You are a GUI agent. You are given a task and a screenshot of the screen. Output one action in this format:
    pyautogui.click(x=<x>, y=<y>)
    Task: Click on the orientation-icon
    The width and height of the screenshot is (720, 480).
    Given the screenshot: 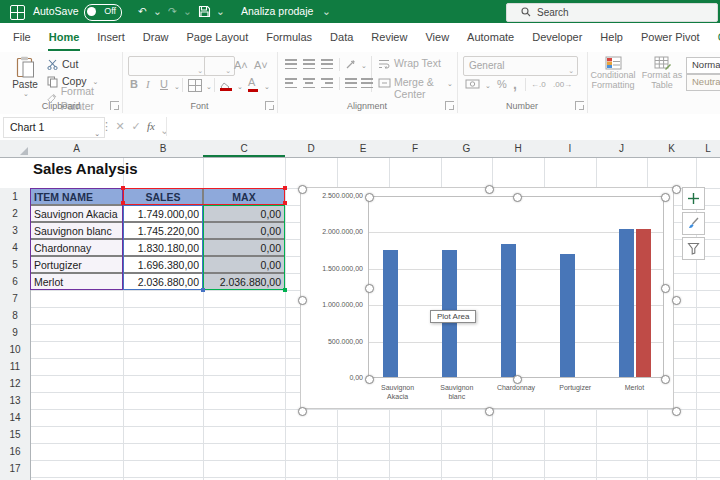 What is the action you would take?
    pyautogui.click(x=351, y=64)
    